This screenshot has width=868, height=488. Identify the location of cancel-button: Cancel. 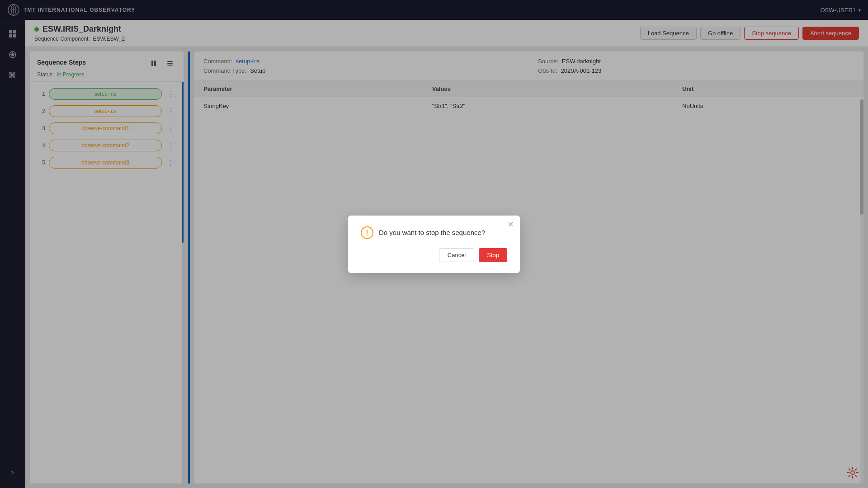
(457, 255).